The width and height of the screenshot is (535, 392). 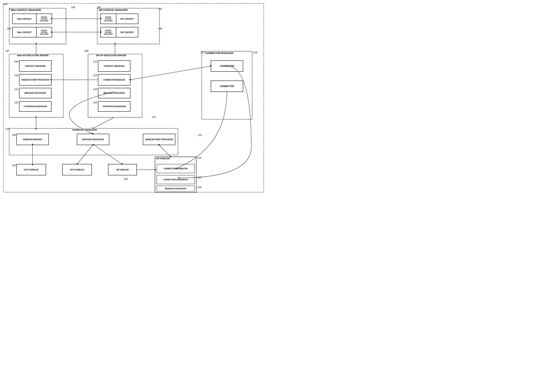 What do you see at coordinates (14, 135) in the screenshot?
I see `ref-120: 120` at bounding box center [14, 135].